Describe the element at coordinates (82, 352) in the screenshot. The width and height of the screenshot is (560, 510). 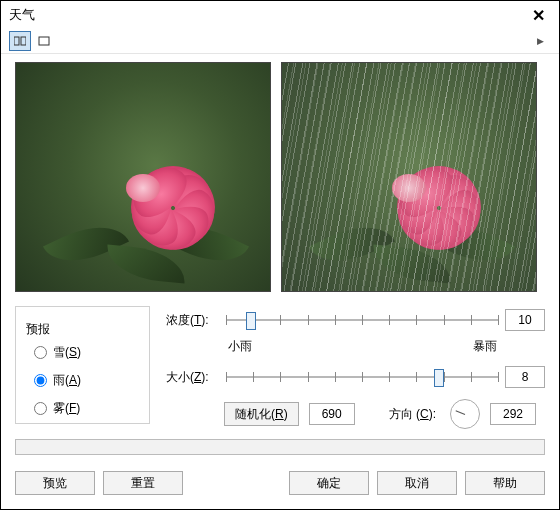
I see `radio-snow: 雪(S)` at that location.